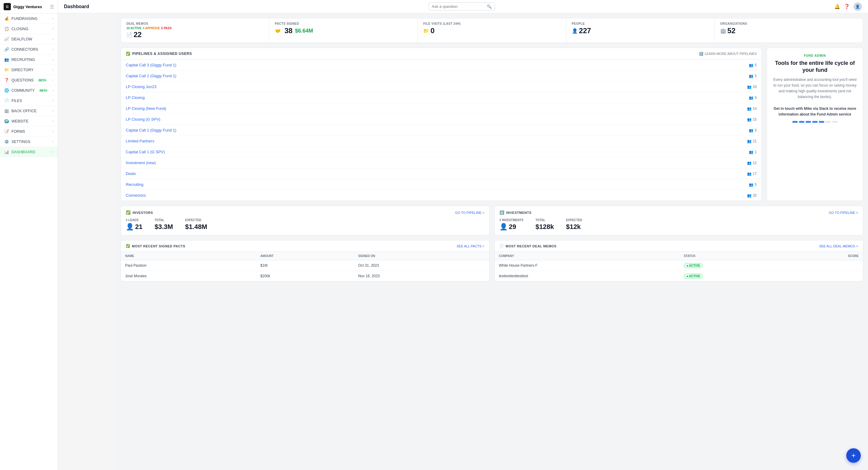 This screenshot has width=868, height=470. I want to click on investments-count-icon: 👤, so click(503, 227).